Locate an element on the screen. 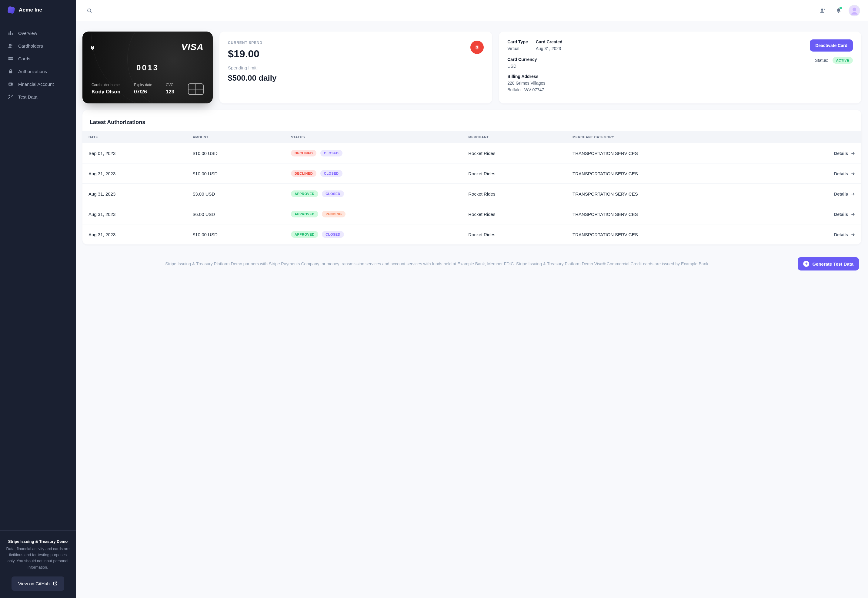 Image resolution: width=868 pixels, height=598 pixels. sidebar: Acme Inc Overview Cardholders Cards Auth… is located at coordinates (38, 299).